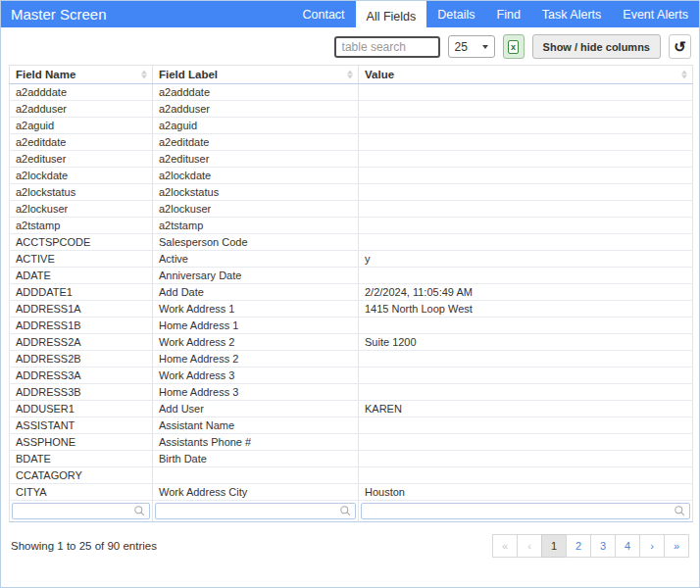 The image size is (700, 588). Describe the element at coordinates (256, 410) in the screenshot. I see `table-cell: Add User` at that location.